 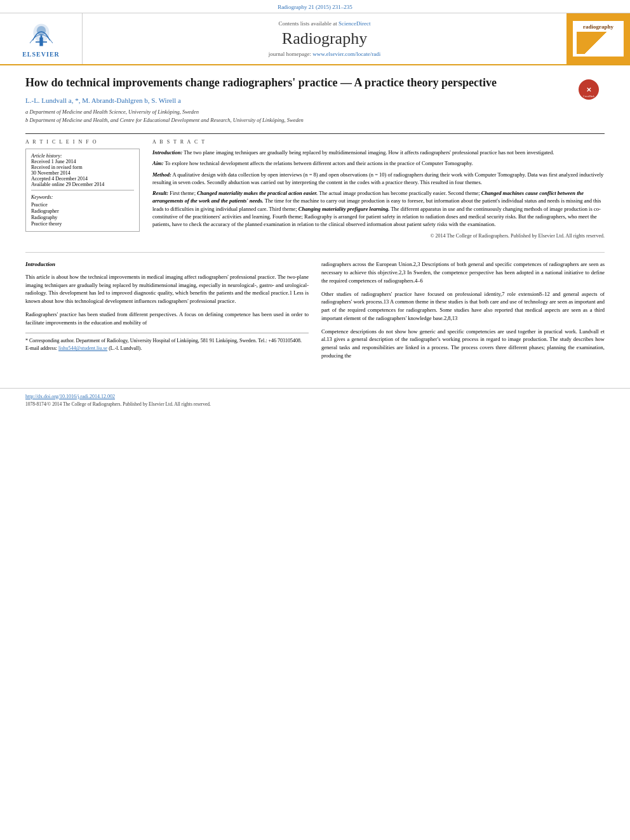 What do you see at coordinates (315, 396) in the screenshot?
I see `doi-link: http://dx.doi.org/10.1016/j.radi.2014.12…` at bounding box center [315, 396].